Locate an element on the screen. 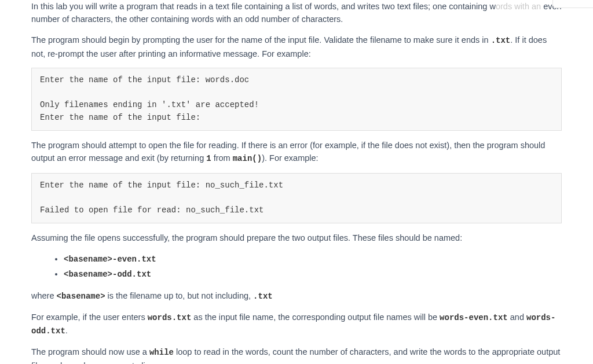 This screenshot has height=364, width=593. paragraph-open-file: The program should attempt to open the f… is located at coordinates (296, 152).